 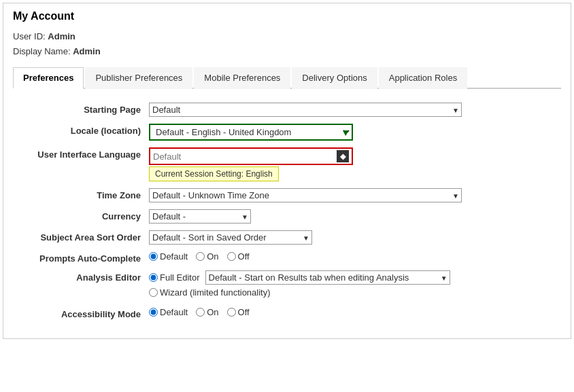 What do you see at coordinates (287, 77) in the screenshot?
I see `tabs-container: Preferences Publisher Preferences Mobile…` at bounding box center [287, 77].